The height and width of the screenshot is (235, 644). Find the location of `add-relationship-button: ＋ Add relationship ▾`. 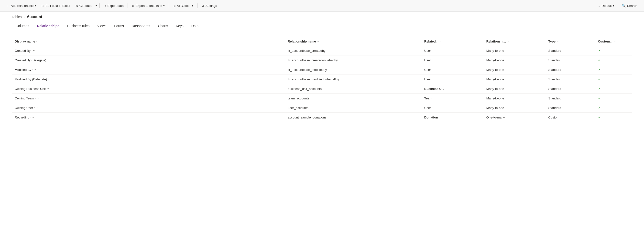

add-relationship-button: ＋ Add relationship ▾ is located at coordinates (21, 6).